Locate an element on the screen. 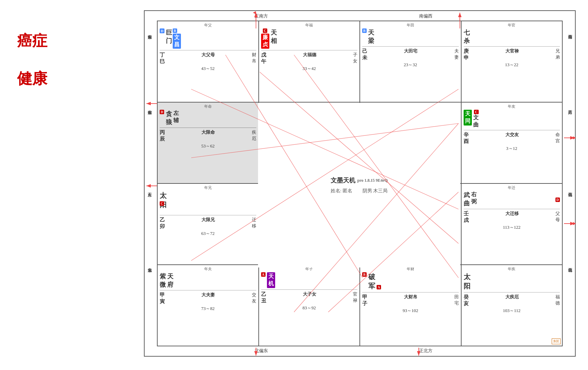  range-r3c2: 93～102 is located at coordinates (411, 311).